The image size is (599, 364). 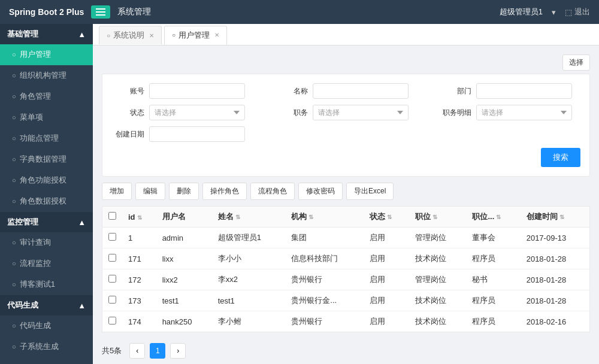 I want to click on action-btn-5: 修改密码, so click(x=320, y=192).